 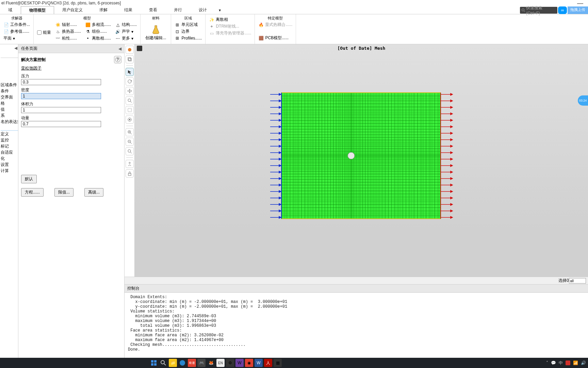 I want to click on bodyforce-input, so click(x=61, y=110).